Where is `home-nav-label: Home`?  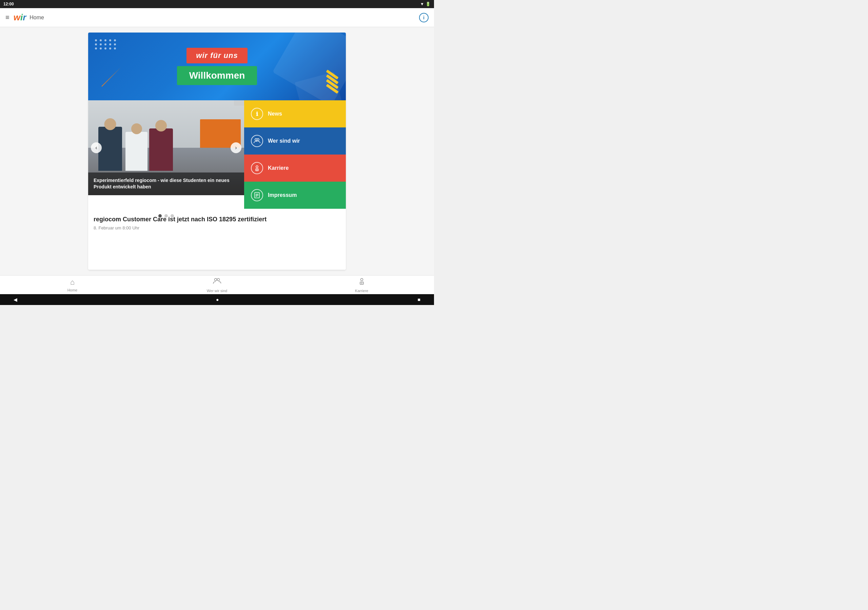 home-nav-label: Home is located at coordinates (72, 290).